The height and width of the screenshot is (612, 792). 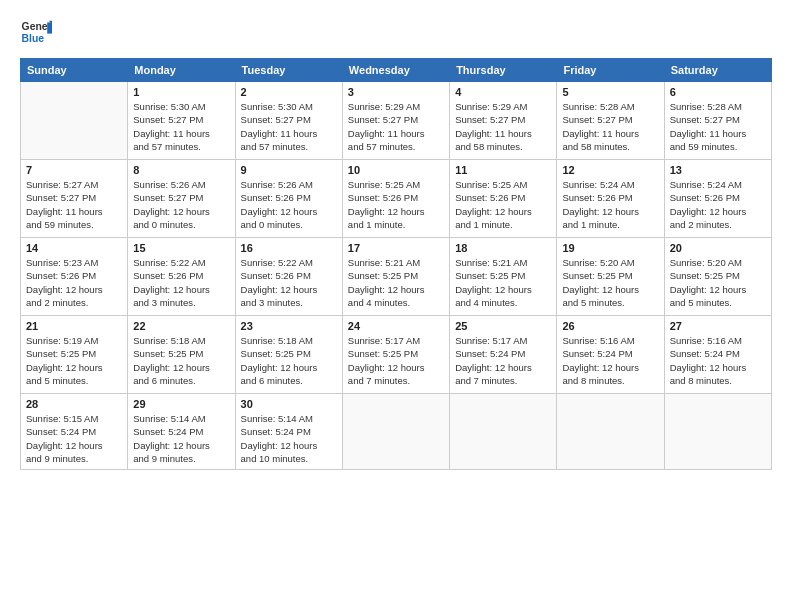 I want to click on day-number: 26, so click(x=610, y=326).